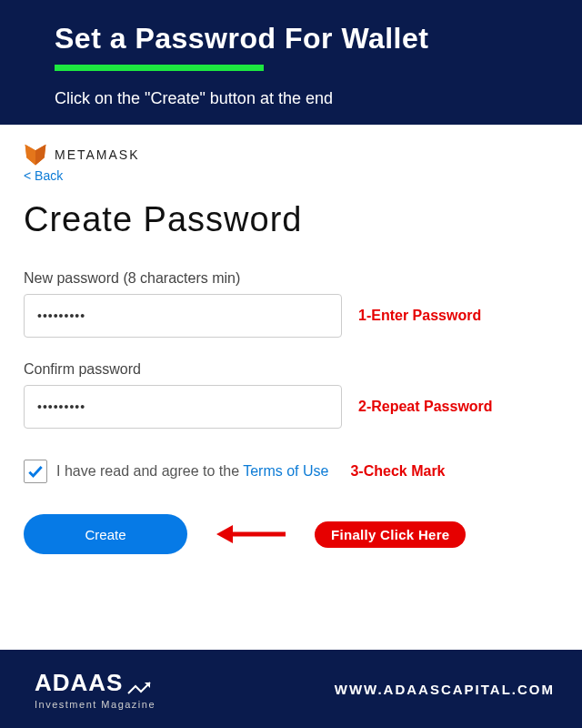  Describe the element at coordinates (251, 534) in the screenshot. I see `arrow-annotation` at that location.